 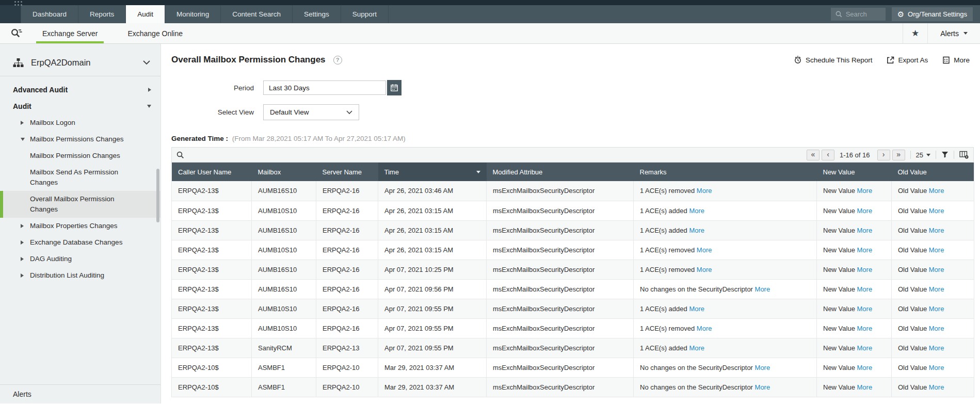 What do you see at coordinates (813, 155) in the screenshot?
I see `first-page-button: «` at bounding box center [813, 155].